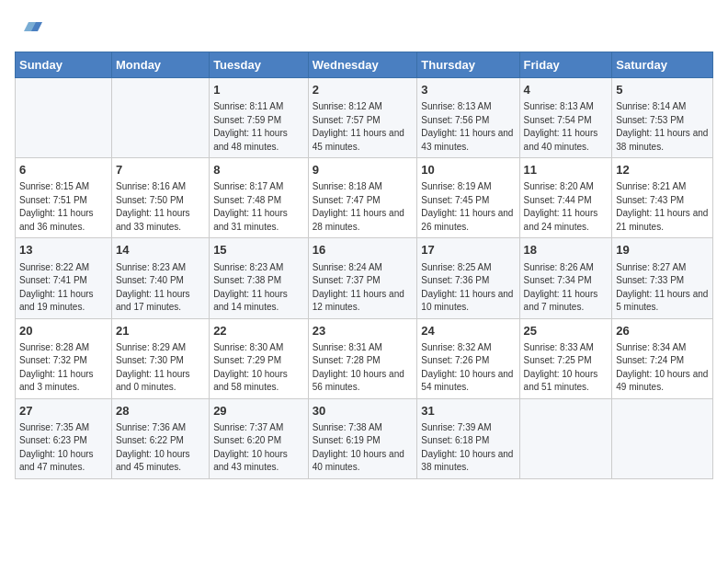 Image resolution: width=728 pixels, height=563 pixels. I want to click on day-info: Sunrise: 8:19 AM Sunset: 7:45 PM Dayligh…, so click(468, 207).